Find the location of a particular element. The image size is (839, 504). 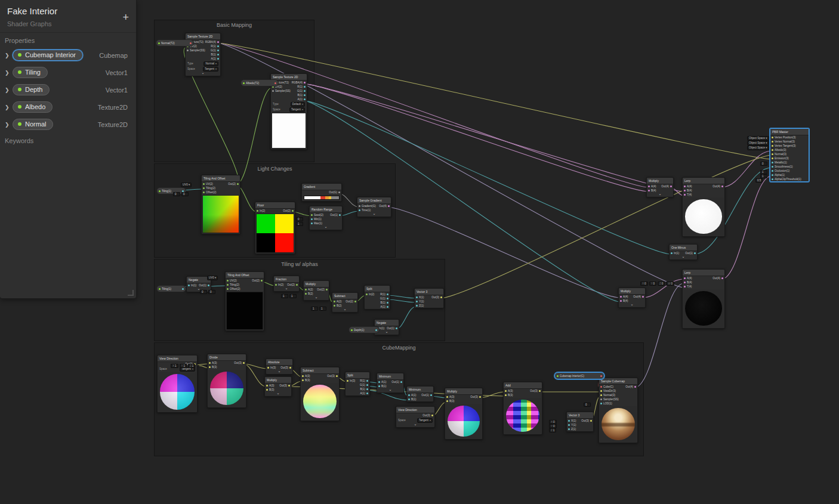

control-dropdown: Normal▾ is located at coordinates (211, 64).